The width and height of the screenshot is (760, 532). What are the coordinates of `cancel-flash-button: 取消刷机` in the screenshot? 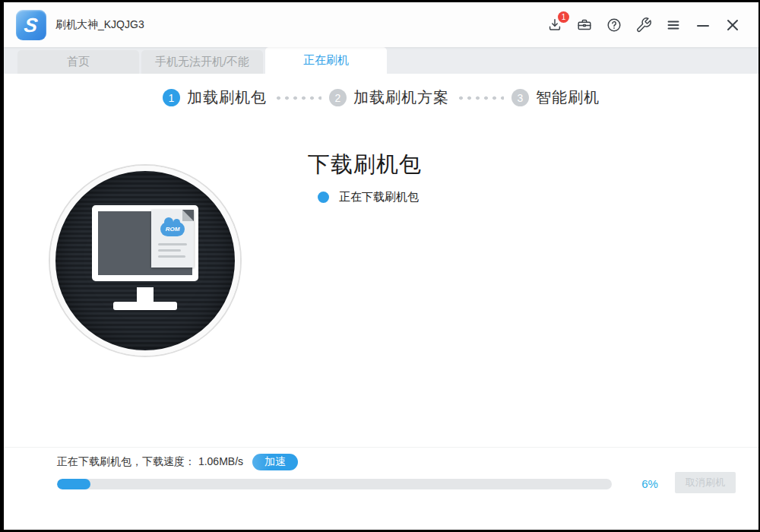 It's located at (705, 483).